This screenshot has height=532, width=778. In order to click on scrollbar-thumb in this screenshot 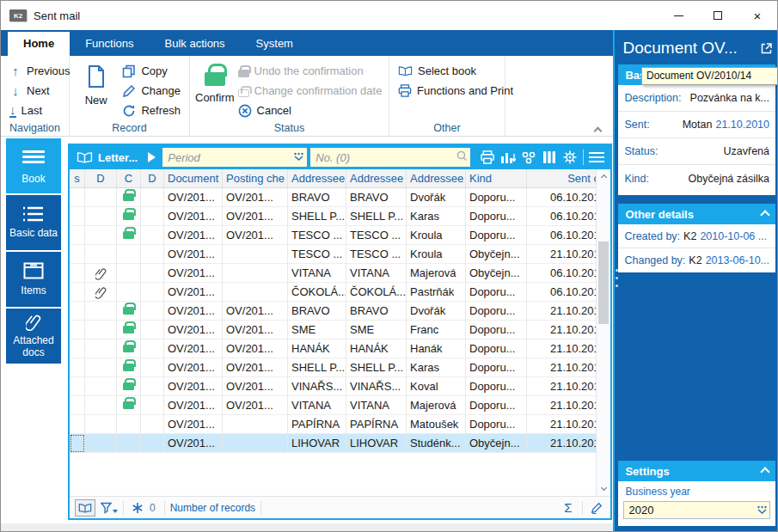, I will do `click(603, 283)`.